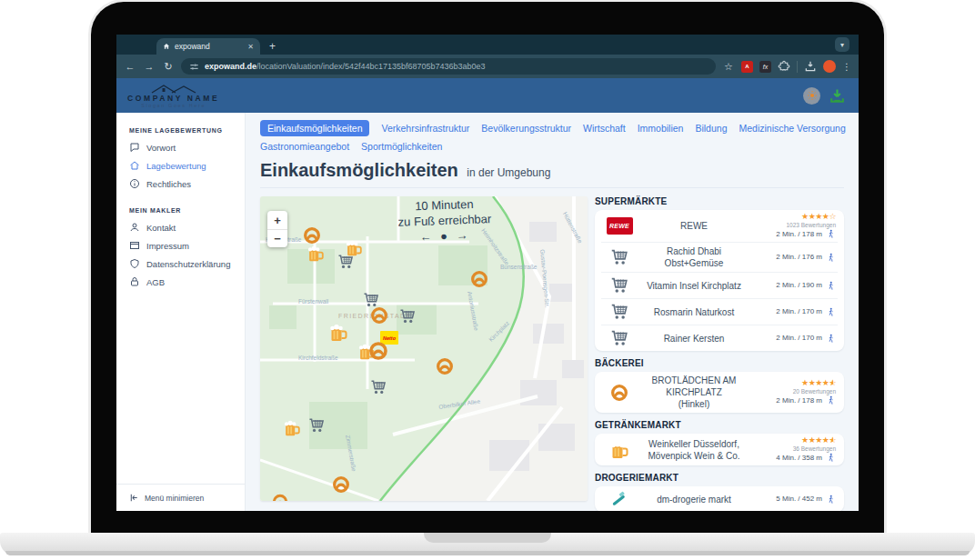 This screenshot has width=975, height=560. I want to click on bookmark-star-icon: ☆, so click(729, 66).